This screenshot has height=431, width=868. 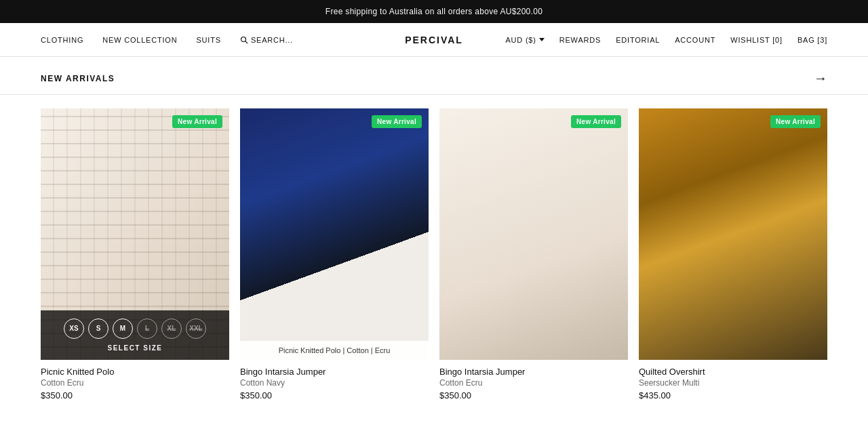 What do you see at coordinates (135, 329) in the screenshot?
I see `size-buttons-1: XS S M L XL XXL` at bounding box center [135, 329].